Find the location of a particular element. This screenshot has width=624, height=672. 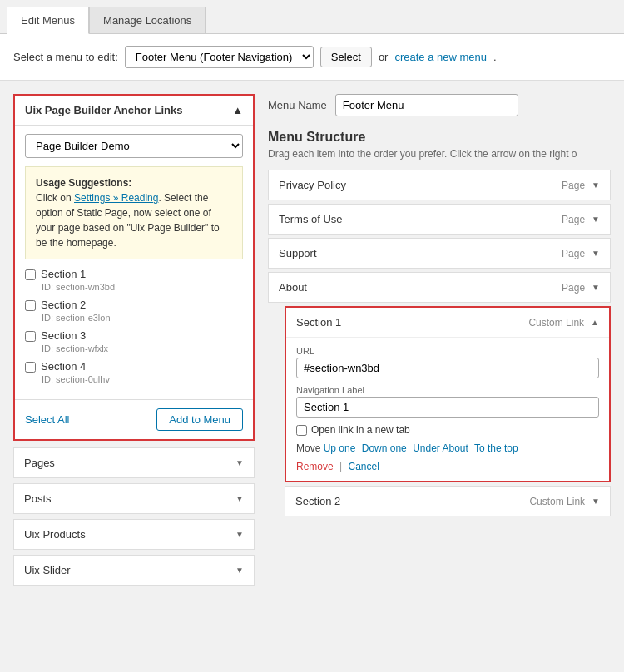

pages-label: Pages is located at coordinates (40, 462).